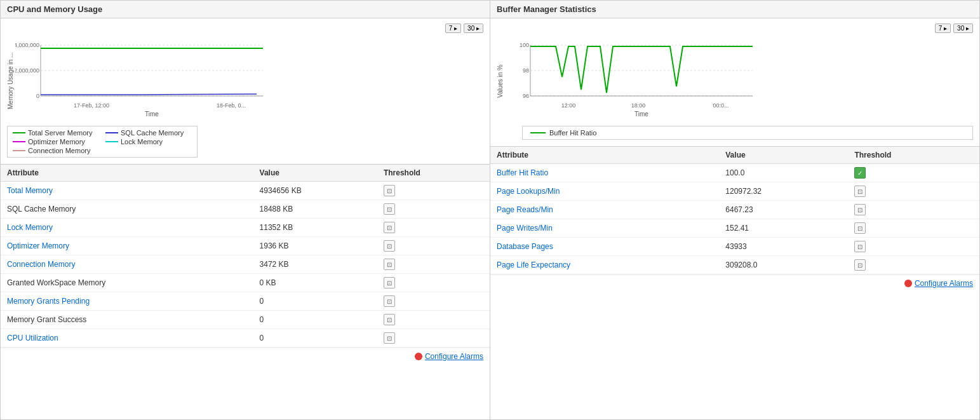  Describe the element at coordinates (534, 265) in the screenshot. I see `attr-page-life: Page Life Expectancy` at that location.